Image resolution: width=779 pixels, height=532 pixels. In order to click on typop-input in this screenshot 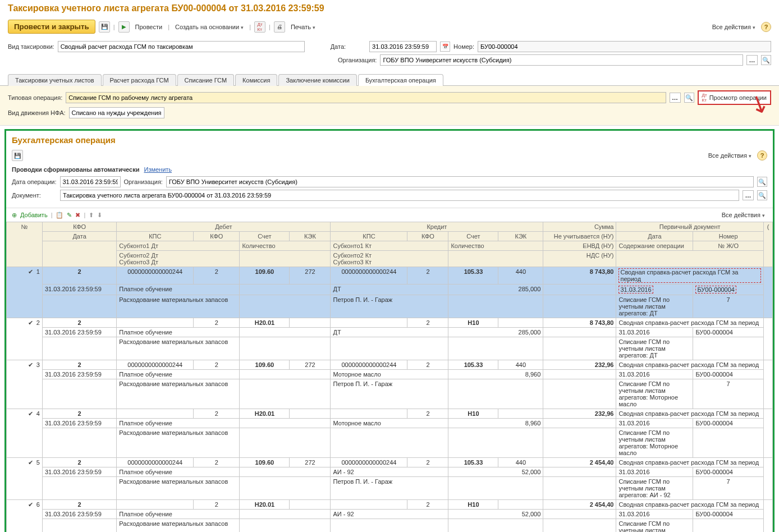, I will do `click(366, 98)`.